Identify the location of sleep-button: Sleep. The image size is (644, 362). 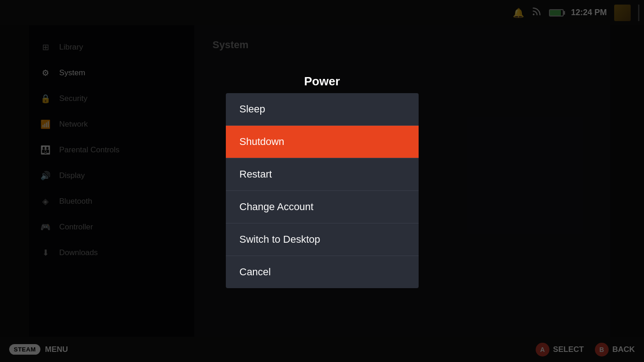
(322, 109).